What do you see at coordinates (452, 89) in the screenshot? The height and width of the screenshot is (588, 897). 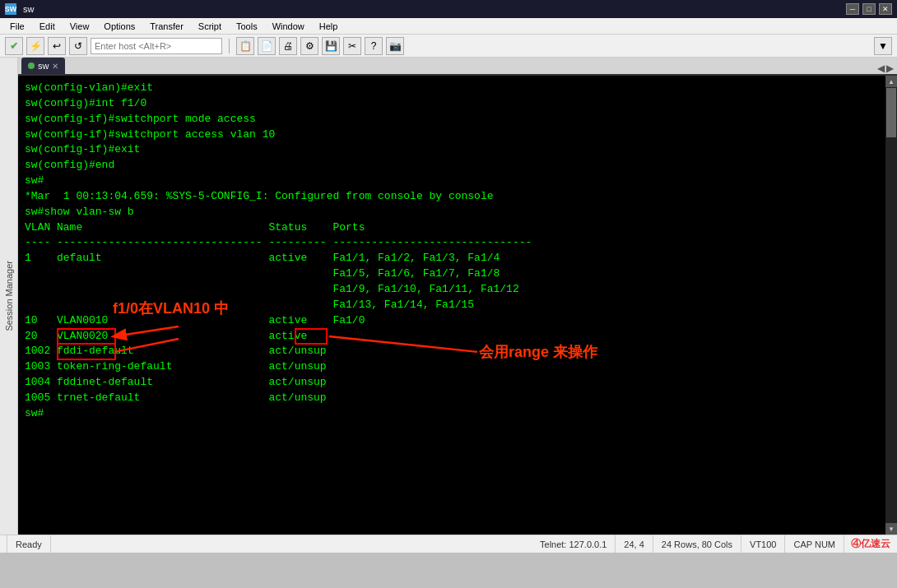 I see `terminal-line: sw(config-vlan)#exit` at bounding box center [452, 89].